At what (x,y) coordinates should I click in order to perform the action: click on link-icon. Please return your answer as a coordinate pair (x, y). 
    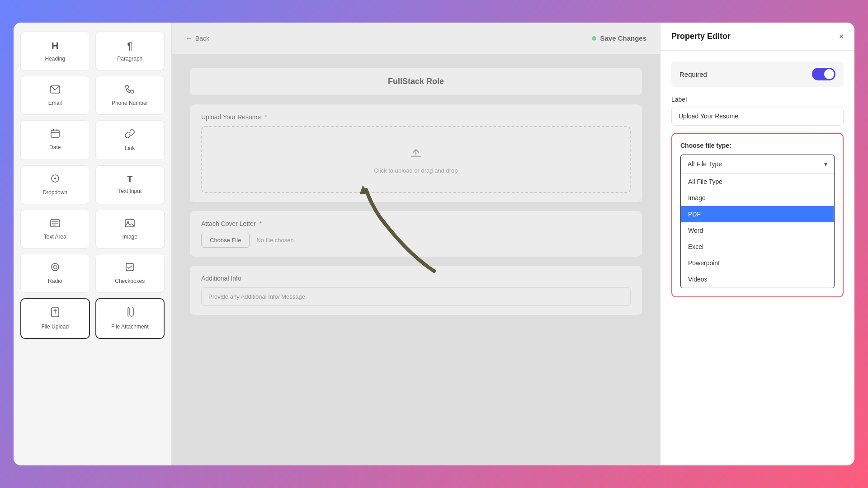
    Looking at the image, I should click on (130, 135).